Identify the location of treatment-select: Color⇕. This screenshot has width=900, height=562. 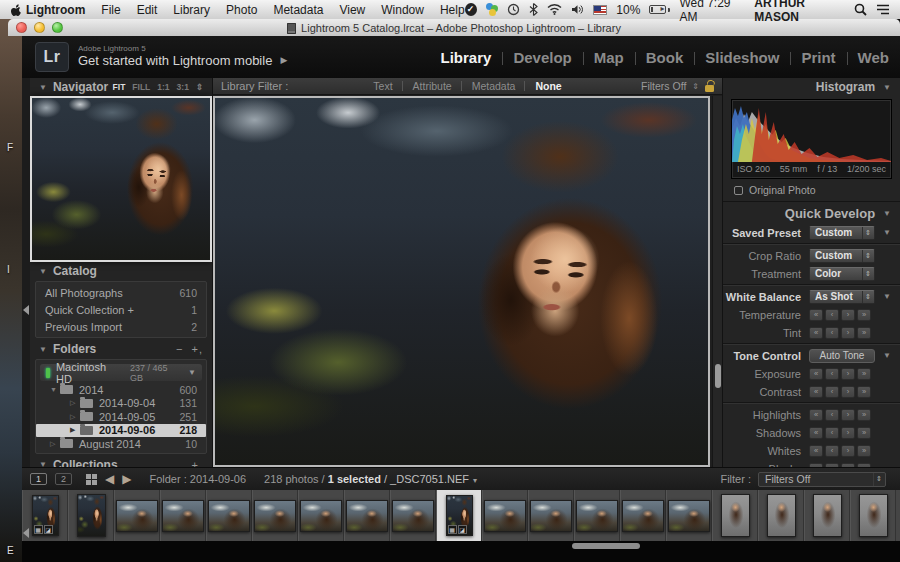
(842, 274).